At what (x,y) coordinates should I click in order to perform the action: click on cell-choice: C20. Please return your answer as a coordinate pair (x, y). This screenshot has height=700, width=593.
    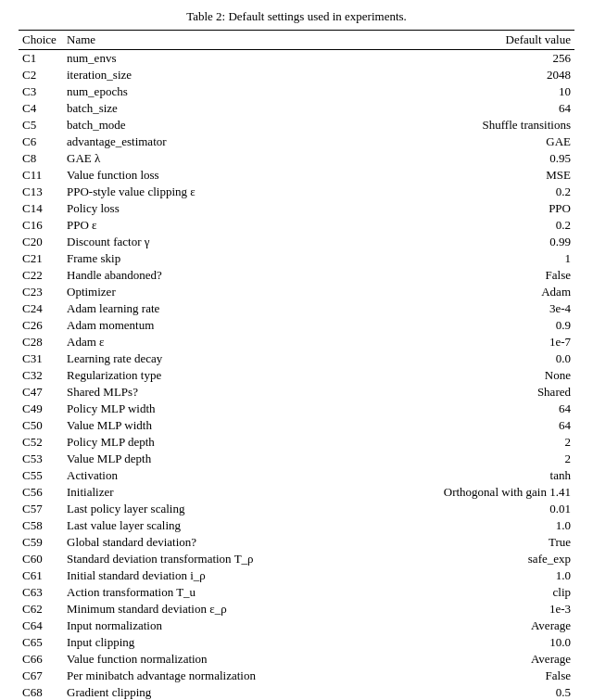
    Looking at the image, I should click on (41, 242).